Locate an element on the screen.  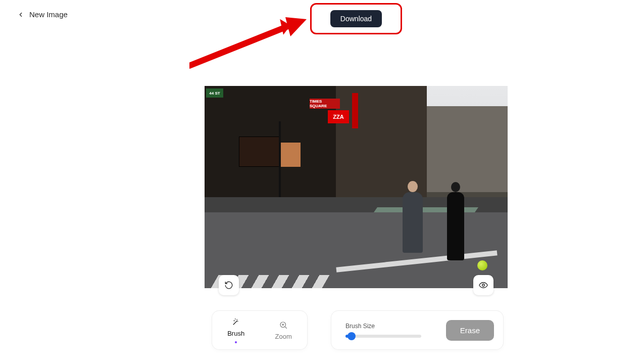
zoom-tool-label: Zoom is located at coordinates (284, 337).